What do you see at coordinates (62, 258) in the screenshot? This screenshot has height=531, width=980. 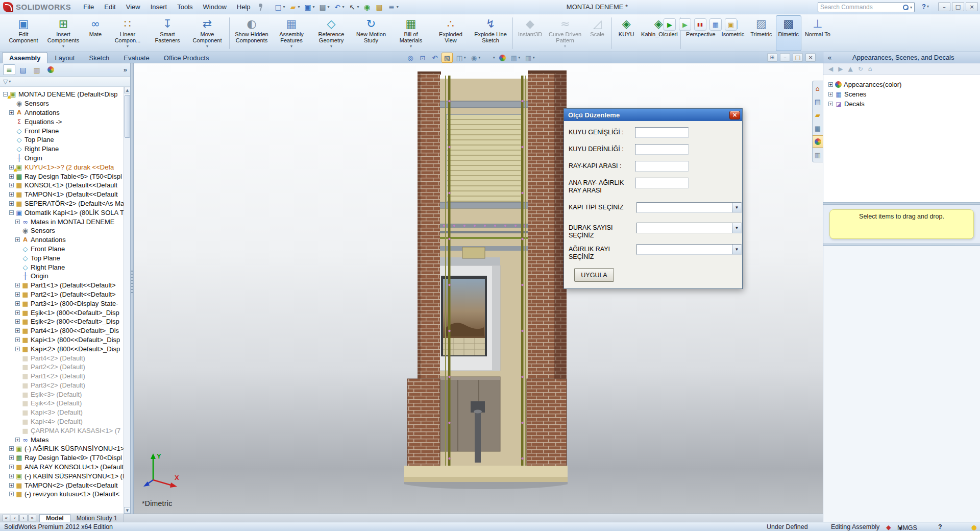 I see `tree-item: Top Plane` at bounding box center [62, 258].